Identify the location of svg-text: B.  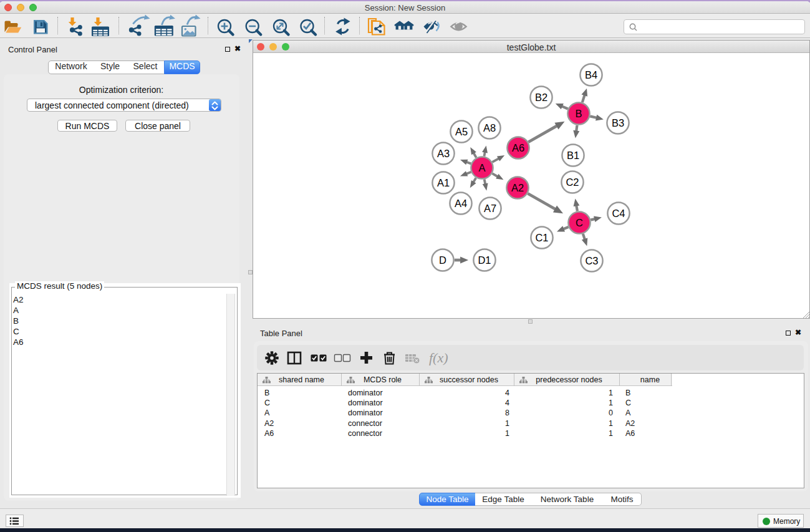
(579, 114).